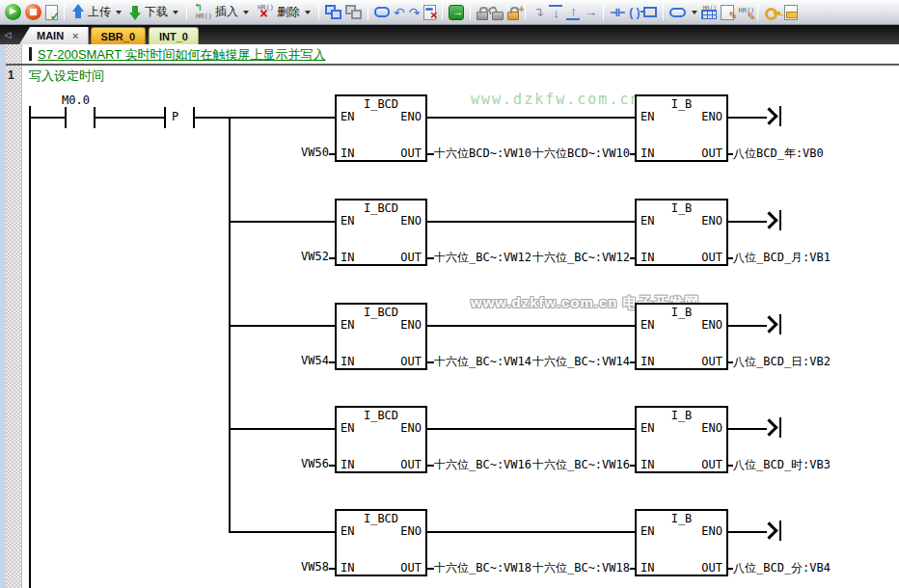 The width and height of the screenshot is (899, 588). Describe the element at coordinates (581, 154) in the screenshot. I see `input-operand: 十六位BCD~:VW10` at that location.